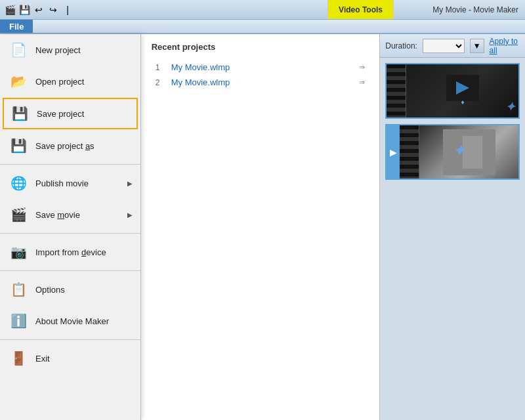 Image resolution: width=525 pixels, height=420 pixels. Describe the element at coordinates (262, 83) in the screenshot. I see `recent-item-2-name: My Movie.wlmp` at that location.